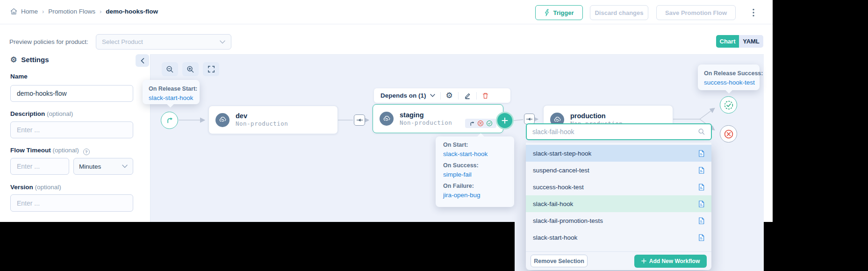  Describe the element at coordinates (475, 172) in the screenshot. I see `staging-hooks-popup: On Start: slack-start-hook On Success: s…` at that location.